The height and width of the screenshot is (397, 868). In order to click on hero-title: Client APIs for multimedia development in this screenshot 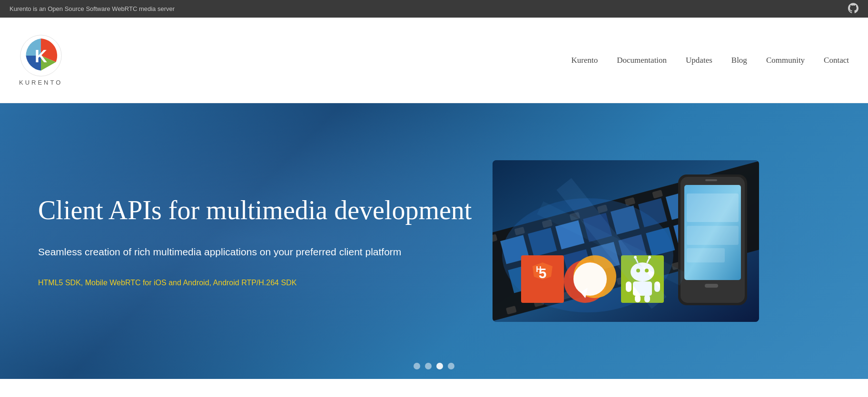, I will do `click(256, 210)`.